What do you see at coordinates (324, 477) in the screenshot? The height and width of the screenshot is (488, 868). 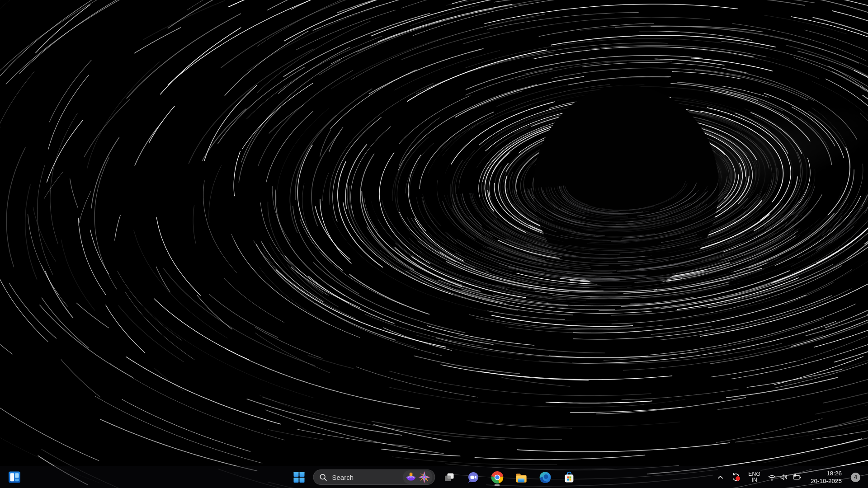 I see `search-icon` at bounding box center [324, 477].